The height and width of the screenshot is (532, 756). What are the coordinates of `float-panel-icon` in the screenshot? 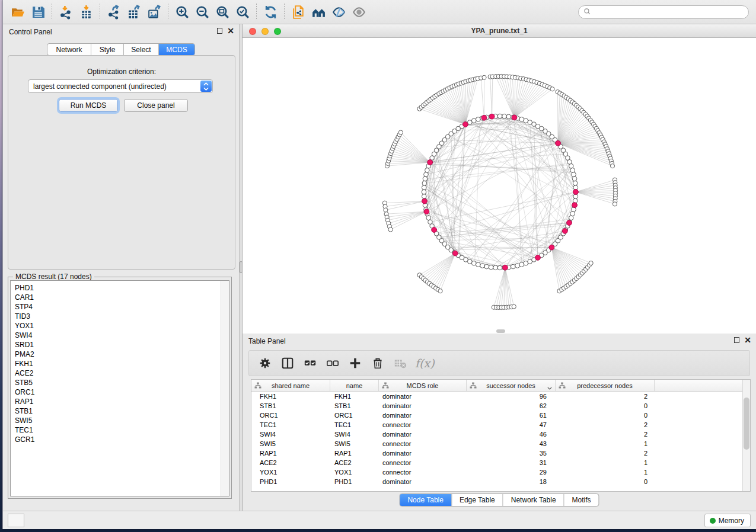 It's located at (219, 31).